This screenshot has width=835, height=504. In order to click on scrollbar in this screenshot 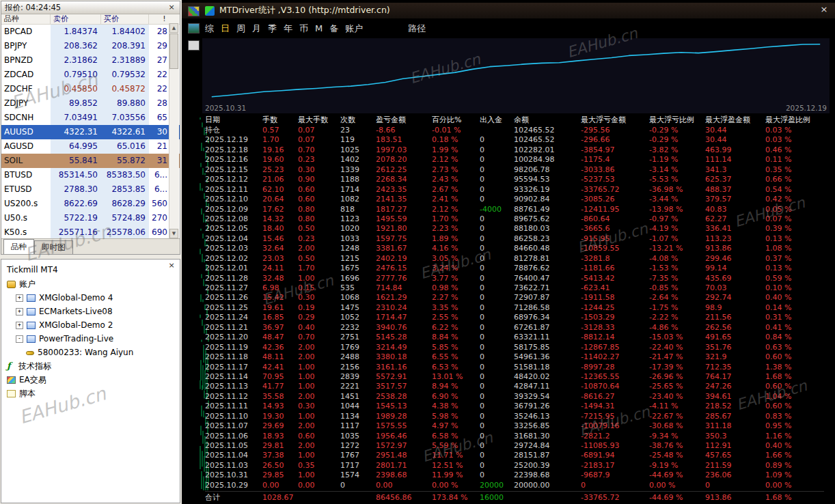, I will do `click(174, 131)`.